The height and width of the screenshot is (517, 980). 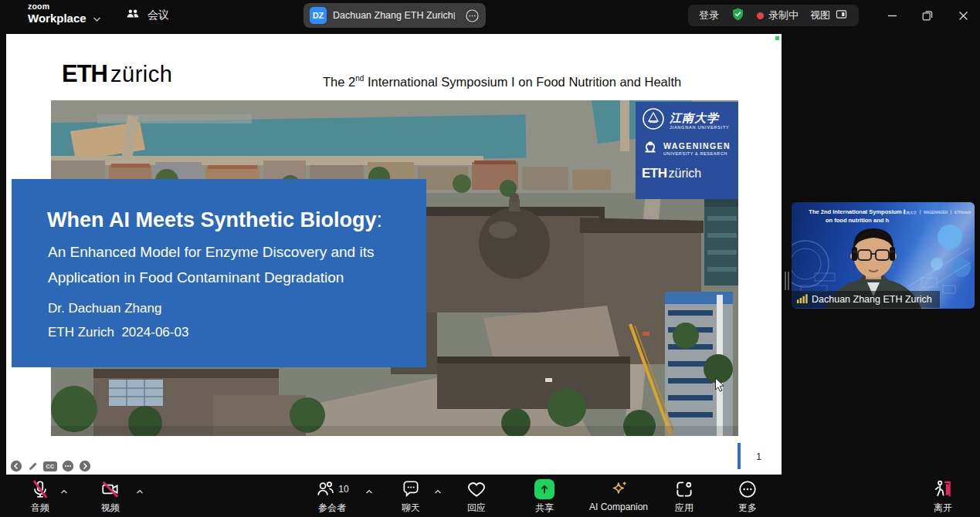 What do you see at coordinates (476, 497) in the screenshot?
I see `reactions-button: 回应` at bounding box center [476, 497].